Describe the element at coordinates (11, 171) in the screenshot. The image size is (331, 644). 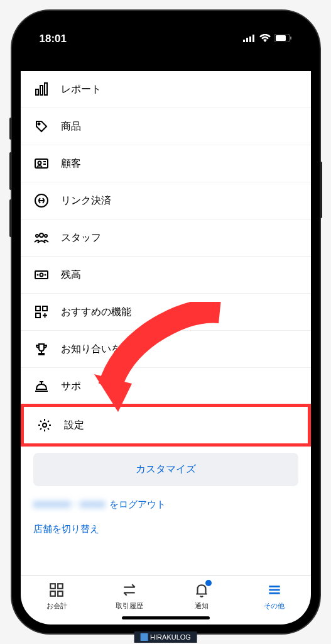
I see `volume-up` at that location.